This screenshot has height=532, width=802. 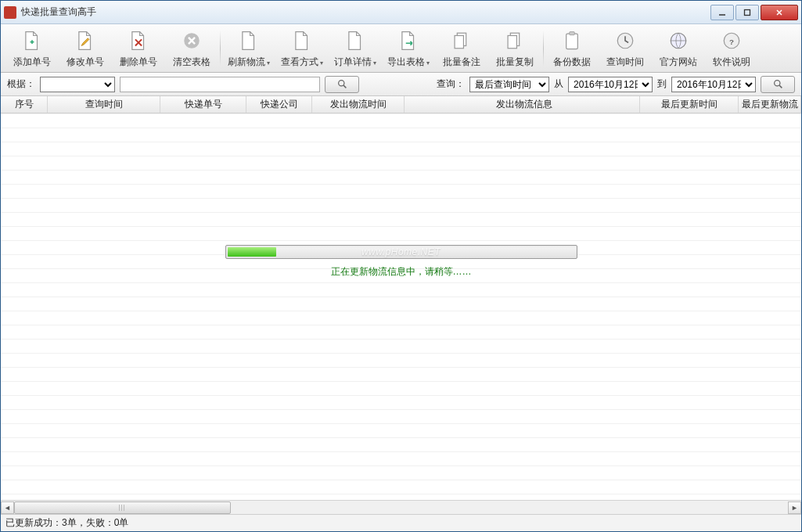 What do you see at coordinates (401, 252) in the screenshot?
I see `progress-watermark: www.pHome.NET` at bounding box center [401, 252].